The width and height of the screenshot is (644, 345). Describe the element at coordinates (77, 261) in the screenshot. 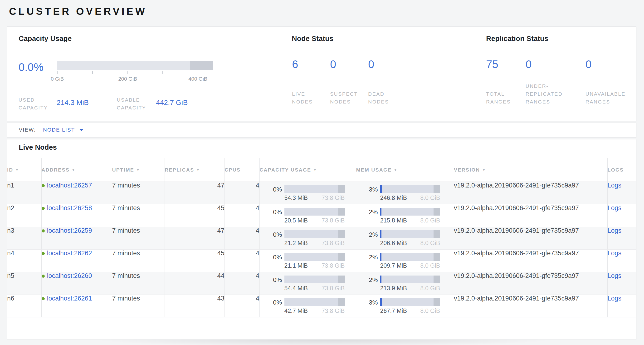

I see `node-address-cell: localhost:26262` at that location.